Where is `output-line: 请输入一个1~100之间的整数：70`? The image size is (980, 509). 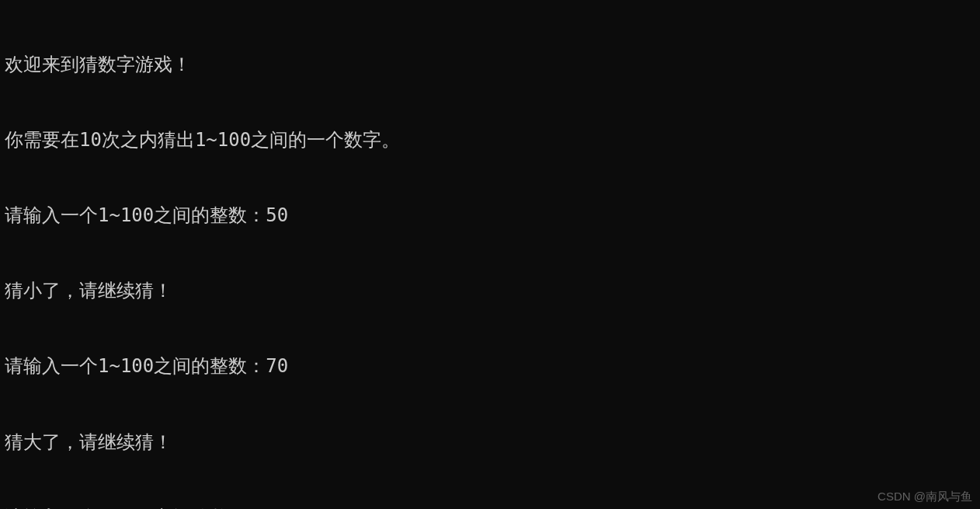
output-line: 请输入一个1~100之间的整数：70 is located at coordinates (490, 366).